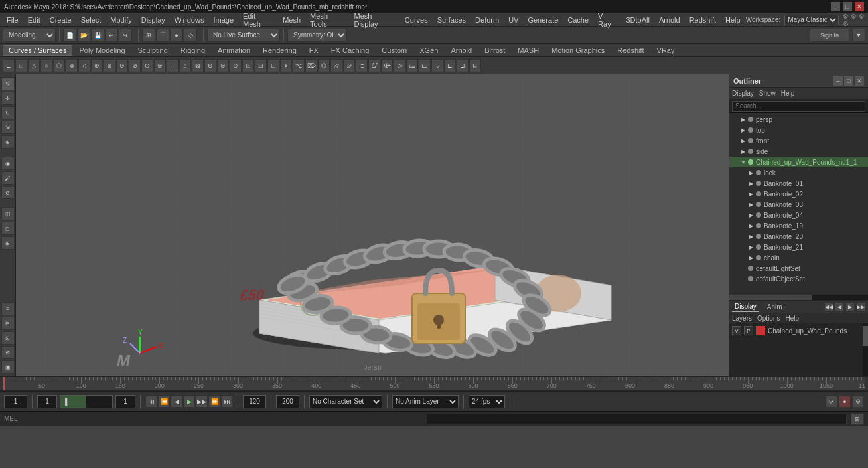 The height and width of the screenshot is (468, 868). Describe the element at coordinates (434, 384) in the screenshot. I see `timeline-ruler: 5010015020025030035040045050055060065070…` at that location.